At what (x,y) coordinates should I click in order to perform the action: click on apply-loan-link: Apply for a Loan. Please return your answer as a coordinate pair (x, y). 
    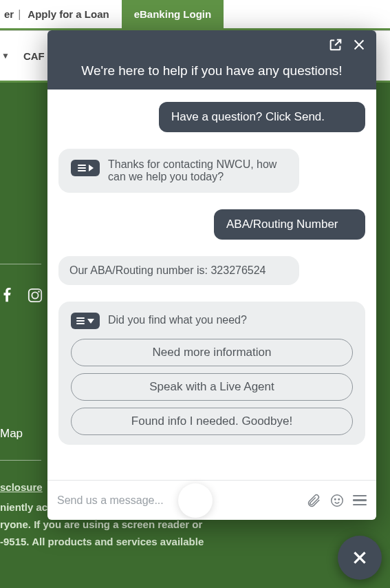
    Looking at the image, I should click on (68, 14).